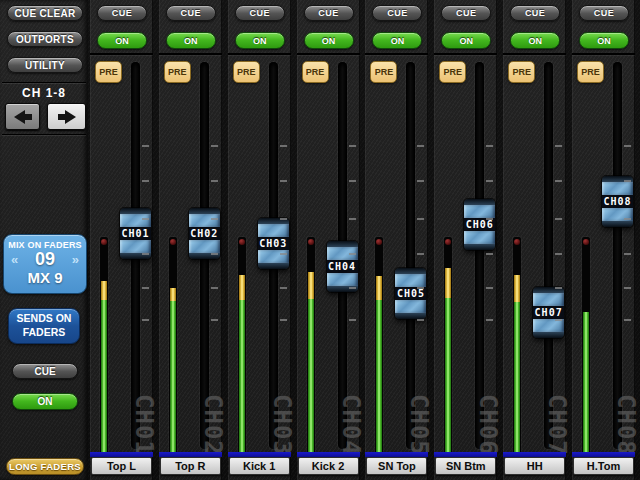 This screenshot has height=480, width=640. Describe the element at coordinates (45, 39) in the screenshot. I see `outports-button: OUTPORTS` at that location.